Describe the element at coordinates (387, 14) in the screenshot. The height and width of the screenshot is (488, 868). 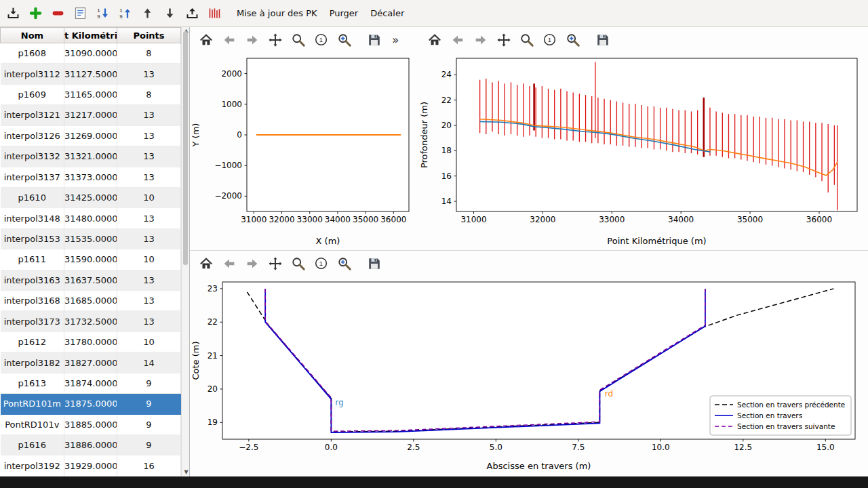
I see `menu-decaler: Décaler` at that location.